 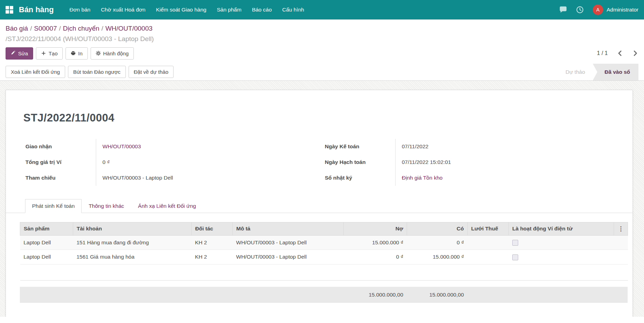 I want to click on nav-item-cau-hinh: Cấu hình, so click(x=293, y=10).